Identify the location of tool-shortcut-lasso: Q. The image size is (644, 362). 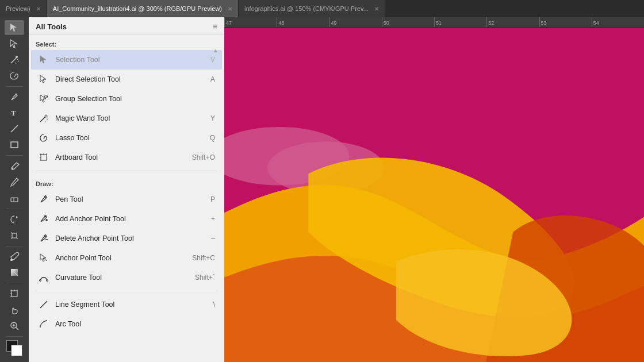
(213, 138).